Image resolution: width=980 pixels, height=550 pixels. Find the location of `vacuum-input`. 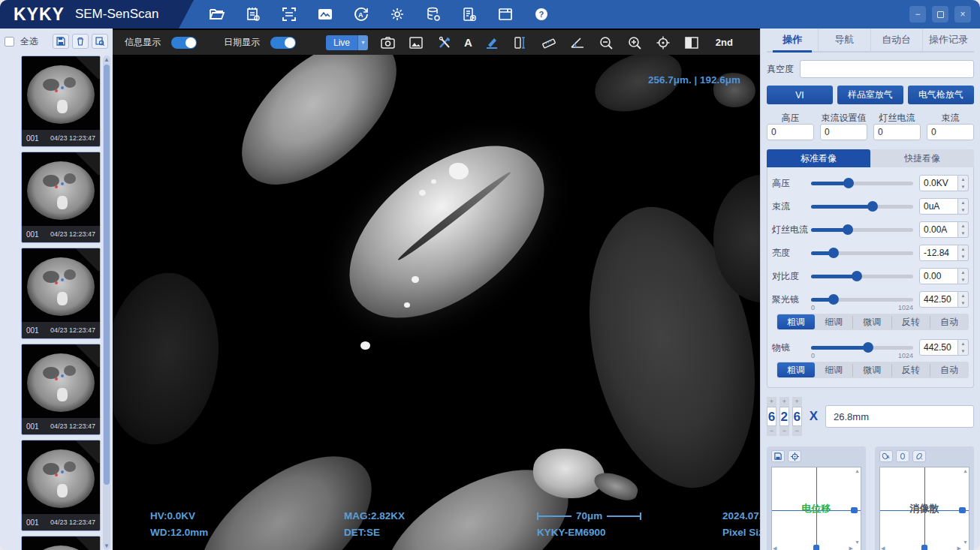

vacuum-input is located at coordinates (887, 69).